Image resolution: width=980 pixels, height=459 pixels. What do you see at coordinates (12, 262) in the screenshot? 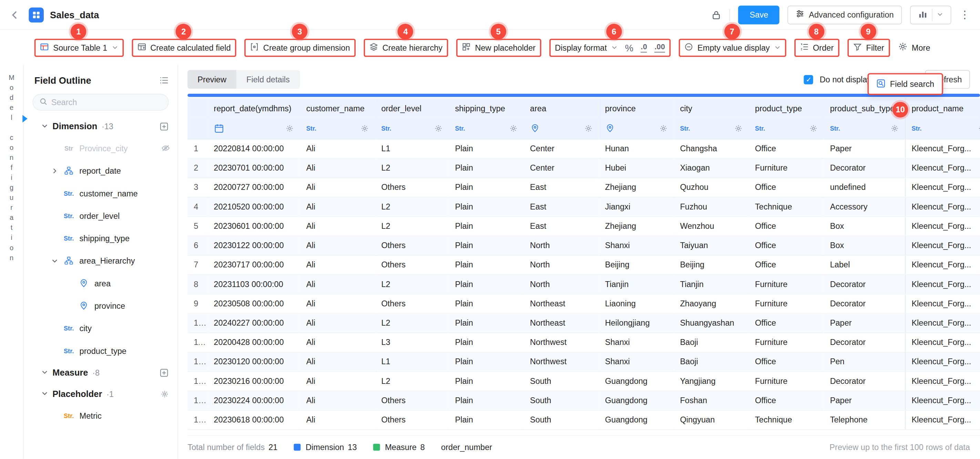
I see `model-configuration-rail: Model configuration` at bounding box center [12, 262].